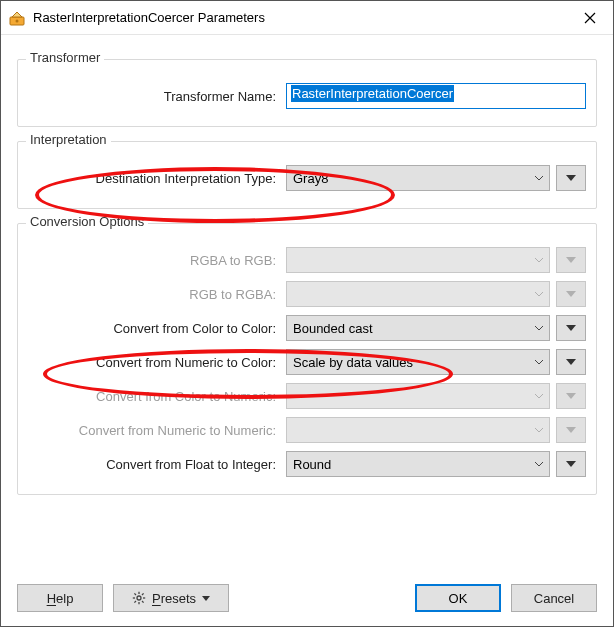 This screenshot has height=627, width=614. What do you see at coordinates (436, 96) in the screenshot?
I see `transformer-name-input: RasterInterpretationCoercer` at bounding box center [436, 96].